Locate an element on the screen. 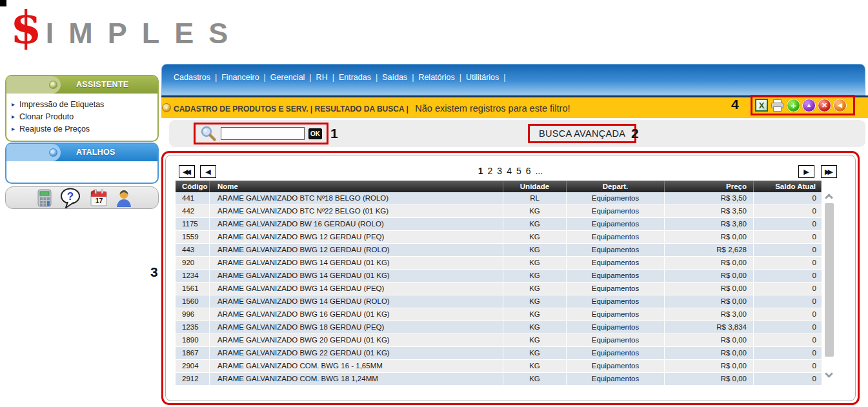  pagination-last-button: ▶▶ is located at coordinates (829, 172).